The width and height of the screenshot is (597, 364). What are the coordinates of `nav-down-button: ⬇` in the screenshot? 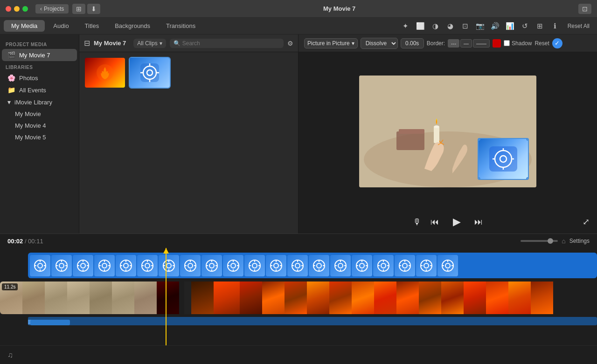 It's located at (94, 9).